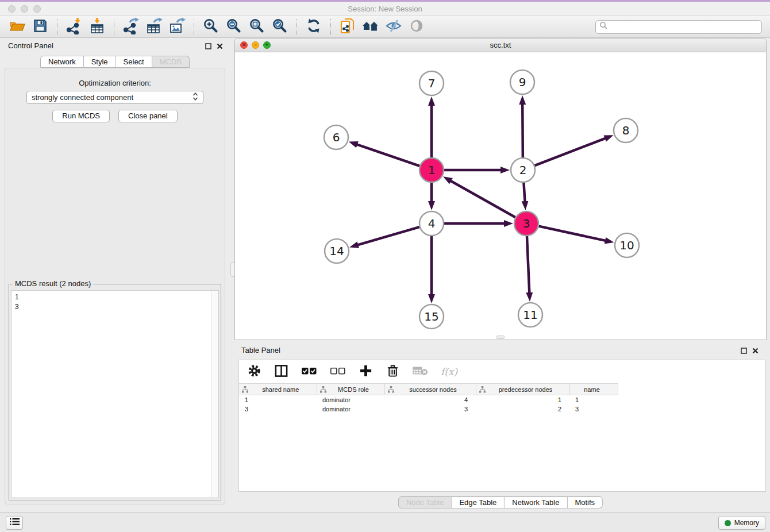  I want to click on open-folder-icon, so click(17, 27).